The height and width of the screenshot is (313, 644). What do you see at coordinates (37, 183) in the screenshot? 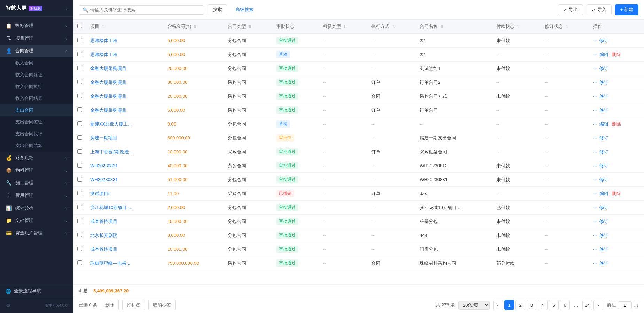
I see `sidebar-item-construction: 🔧 施工管理 ∨` at bounding box center [37, 183].